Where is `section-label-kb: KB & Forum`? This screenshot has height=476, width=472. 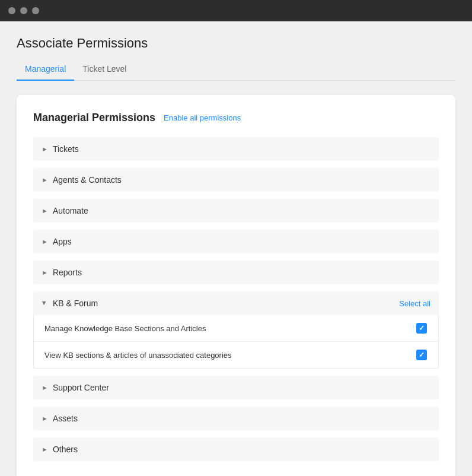 section-label-kb: KB & Forum is located at coordinates (224, 303).